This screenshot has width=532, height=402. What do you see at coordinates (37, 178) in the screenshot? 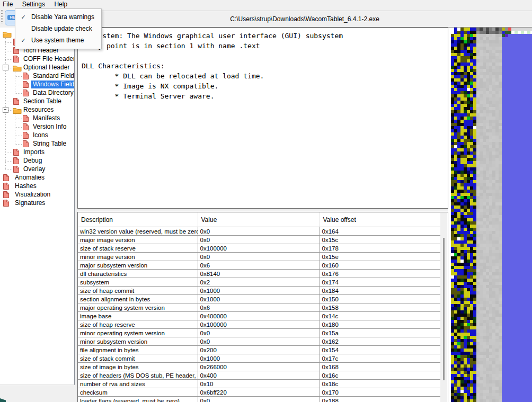
I see `tree-item-anomalies: Anomalies` at bounding box center [37, 178].